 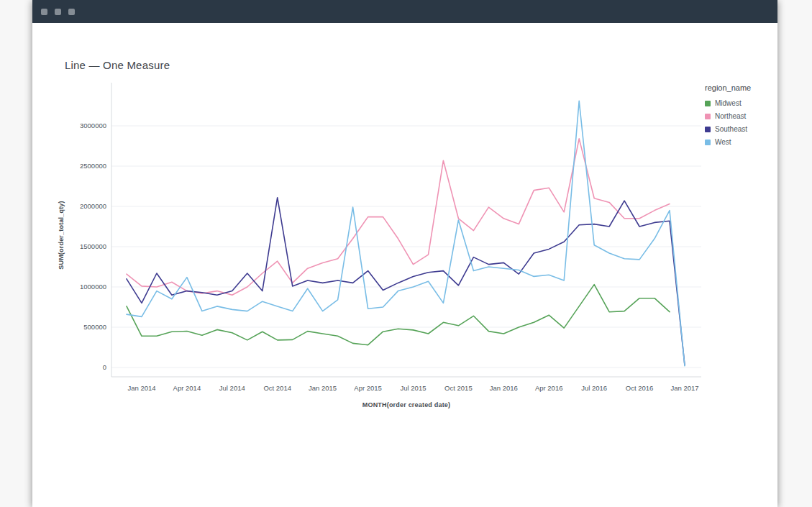 I want to click on legend-label: Northeast, so click(x=731, y=117).